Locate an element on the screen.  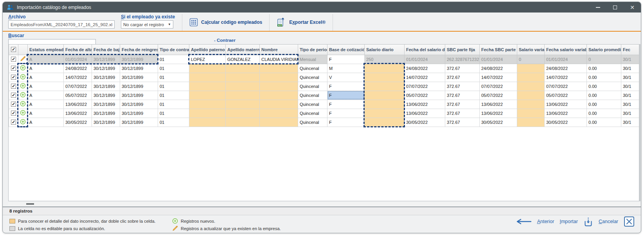
column-header: Fecha de reingreso is located at coordinates (139, 50).